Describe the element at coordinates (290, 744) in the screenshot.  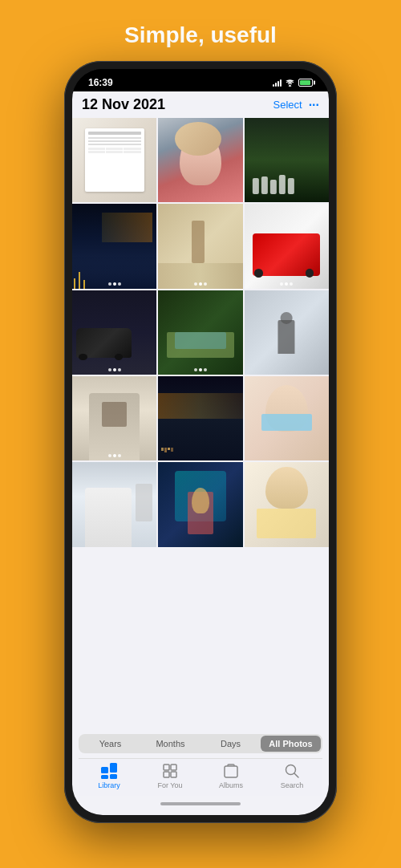
I see `all-photos-button: All Photos` at that location.